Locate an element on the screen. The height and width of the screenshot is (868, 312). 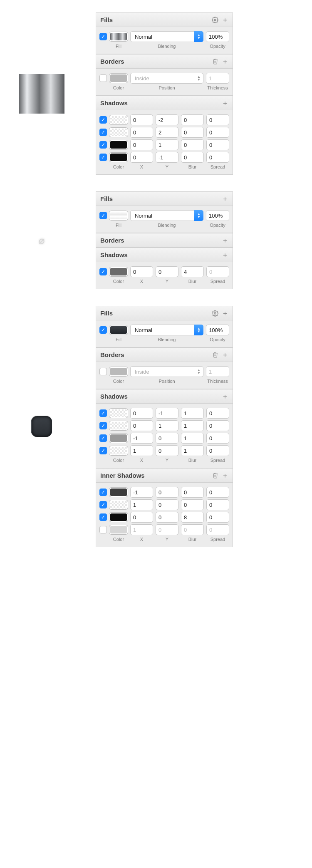
shadow-y-input: -2 is located at coordinates (167, 120).